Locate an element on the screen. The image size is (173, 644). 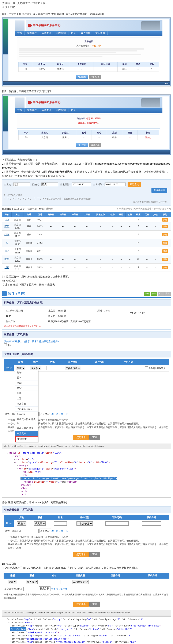
self-checkbox is located at coordinates (6, 344).